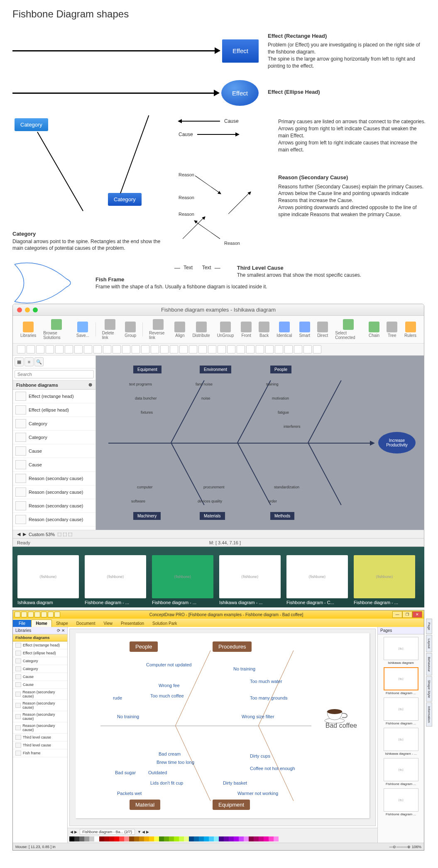 This screenshot has height=868, width=438. Describe the element at coordinates (429, 627) in the screenshot. I see `side-tab-page: Page` at that location.